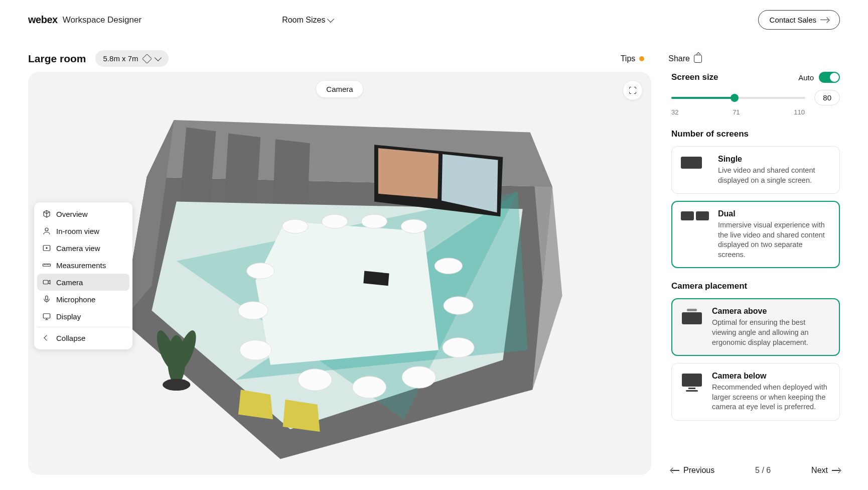  Describe the element at coordinates (71, 338) in the screenshot. I see `tool-label: Collapse` at that location.